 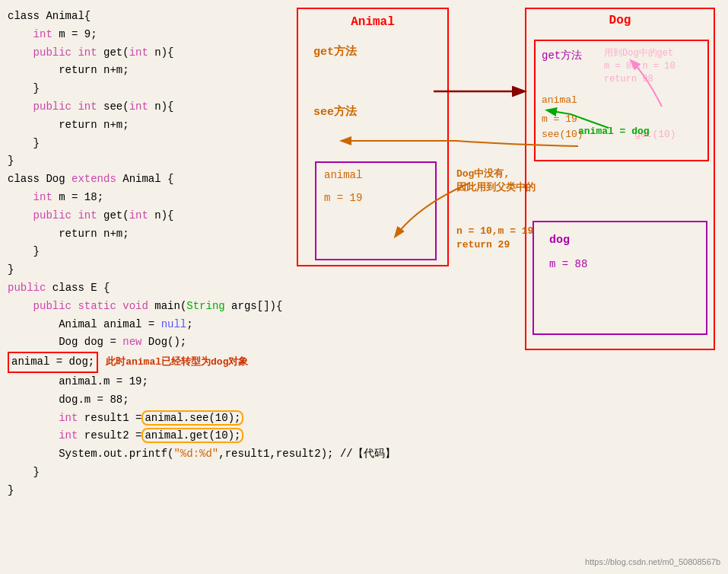 I want to click on code-line-19: Dog dog = new Dog();, so click(x=145, y=343).